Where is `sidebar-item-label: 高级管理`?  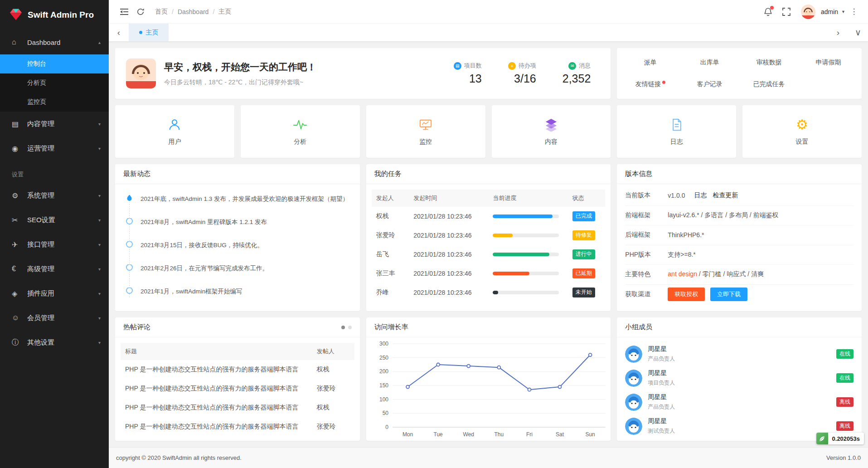 sidebar-item-label: 高级管理 is located at coordinates (63, 269).